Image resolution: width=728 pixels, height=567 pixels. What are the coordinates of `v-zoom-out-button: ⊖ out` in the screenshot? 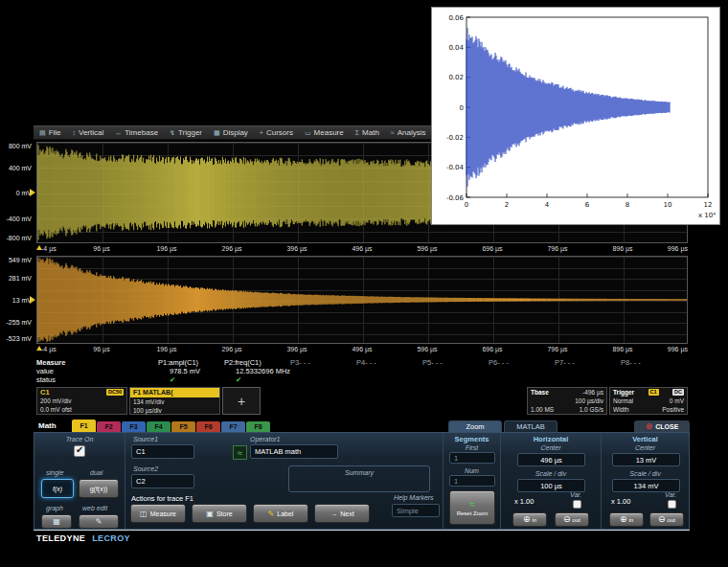 It's located at (667, 519).